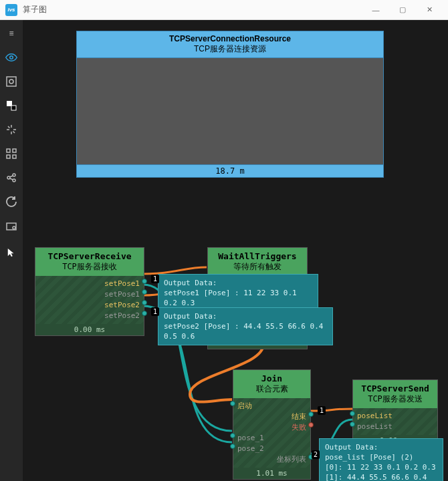  Describe the element at coordinates (271, 389) in the screenshot. I see `node-subtitle: 联合元素` at that location.